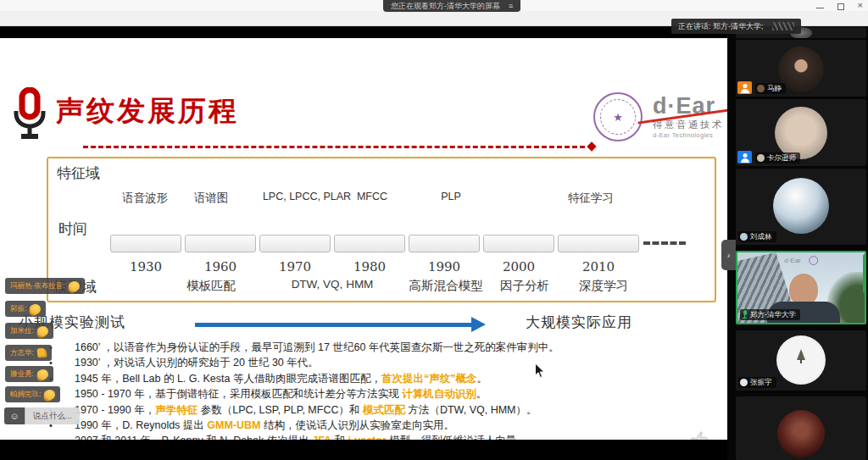 The height and width of the screenshot is (460, 868). I want to click on reaction-bubble: 玛丽热·依布拉音:, so click(45, 286).